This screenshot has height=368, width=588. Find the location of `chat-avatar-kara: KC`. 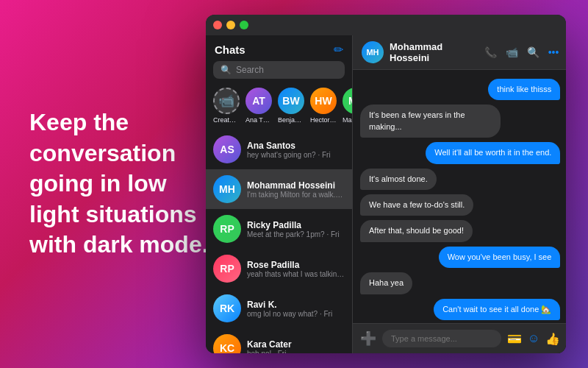

chat-avatar-kara: KC is located at coordinates (227, 344).